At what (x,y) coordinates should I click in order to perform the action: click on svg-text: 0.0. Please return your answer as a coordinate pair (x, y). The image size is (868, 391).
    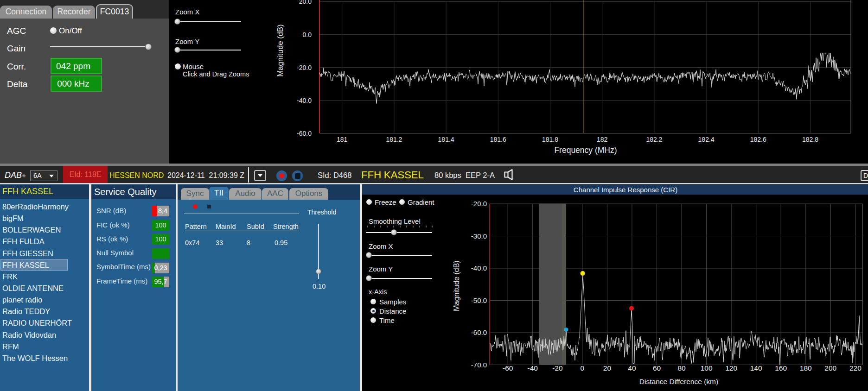
    Looking at the image, I should click on (307, 35).